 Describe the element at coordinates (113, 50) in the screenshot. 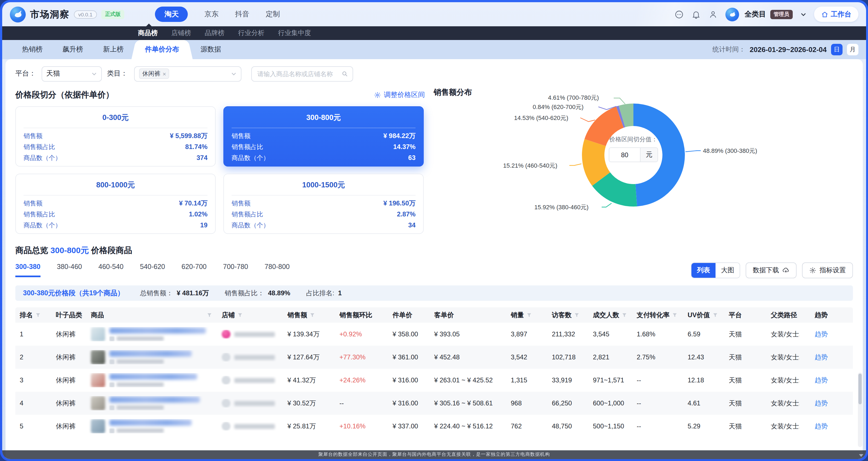

I see `tab-new: 新上榜` at that location.